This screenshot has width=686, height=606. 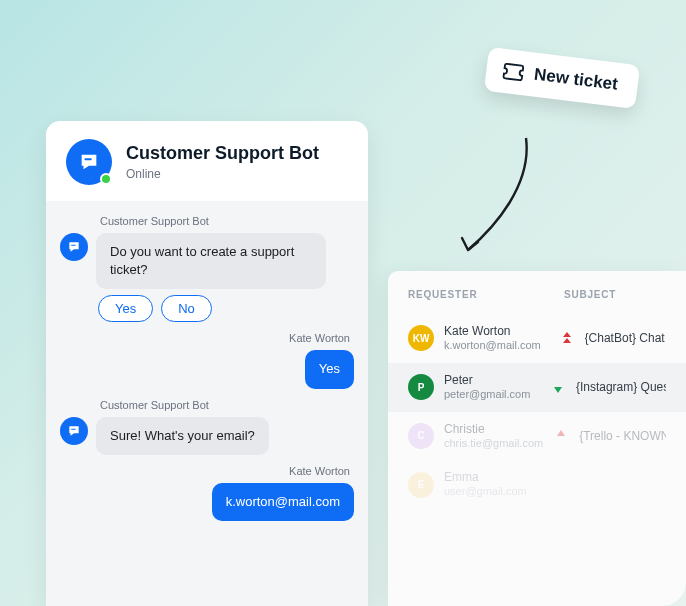 I want to click on requester-name: Kate Worton, so click(x=496, y=332).